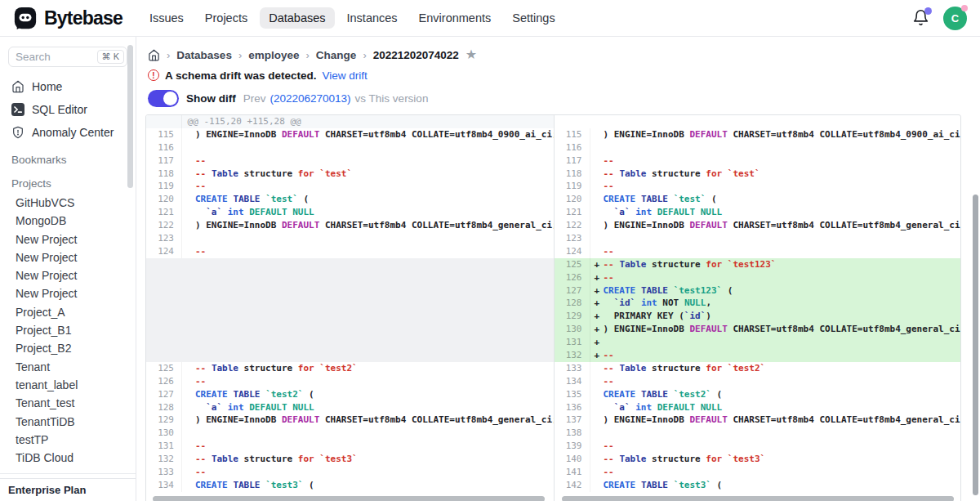 The height and width of the screenshot is (501, 980). What do you see at coordinates (350, 420) in the screenshot?
I see `diff-row: 129) ENGINE=InnoDB DEFAULT CHARSET=utf8m…` at bounding box center [350, 420].